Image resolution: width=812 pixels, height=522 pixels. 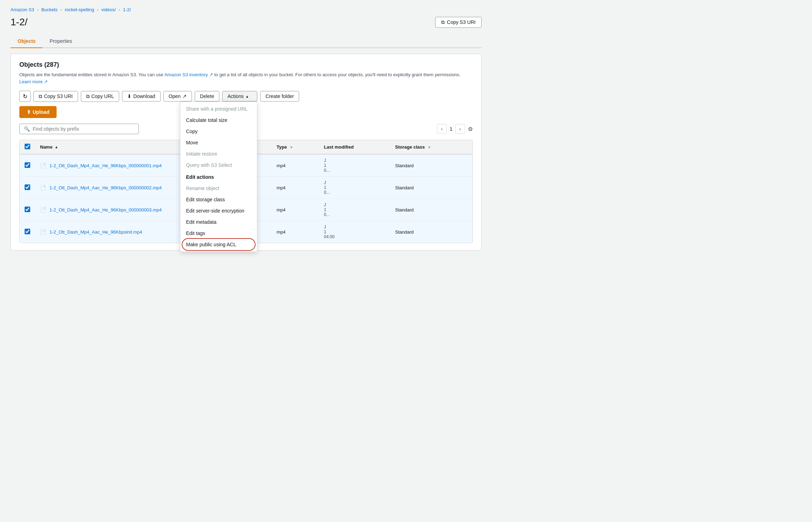 I want to click on pagination: ‹ 1 › ⚙, so click(x=455, y=129).